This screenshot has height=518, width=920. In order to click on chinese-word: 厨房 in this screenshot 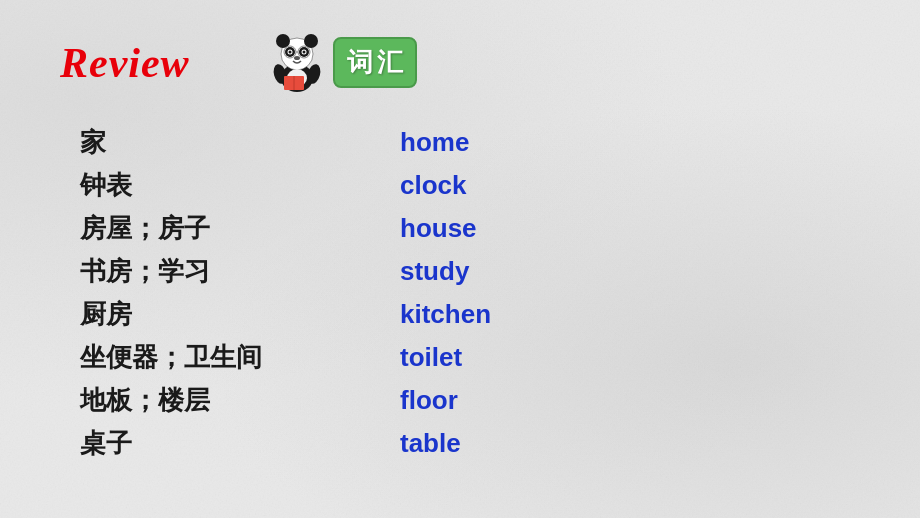, I will do `click(240, 314)`.